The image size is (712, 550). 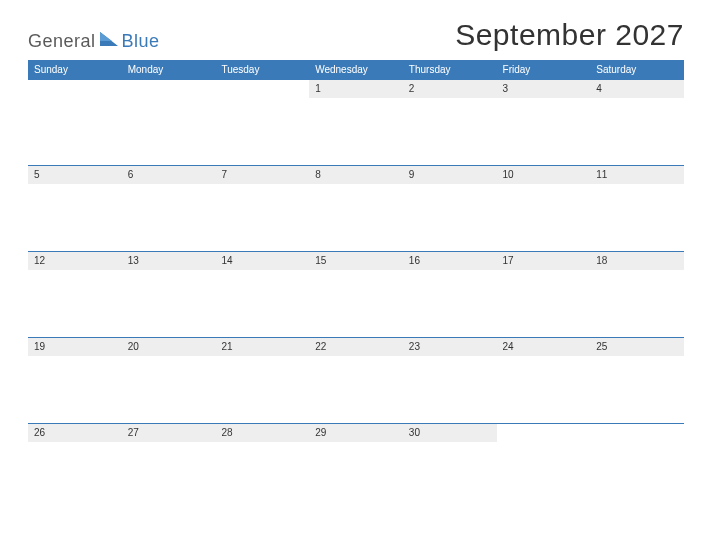 What do you see at coordinates (356, 30) in the screenshot?
I see `header: General Blue September 2027` at bounding box center [356, 30].